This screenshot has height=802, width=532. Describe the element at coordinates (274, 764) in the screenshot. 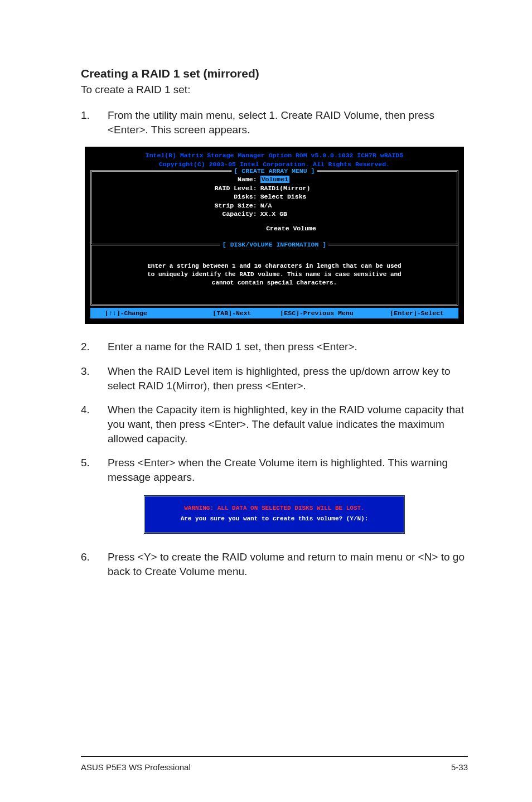

I see `page-footer: ASUS P5E3 WS Professional 5-33` at that location.